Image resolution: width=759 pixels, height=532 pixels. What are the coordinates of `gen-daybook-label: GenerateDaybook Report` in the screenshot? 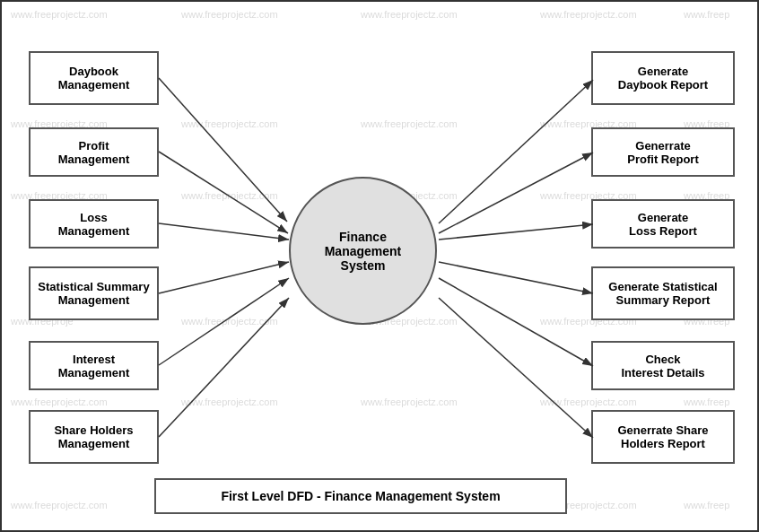 It's located at (663, 78).